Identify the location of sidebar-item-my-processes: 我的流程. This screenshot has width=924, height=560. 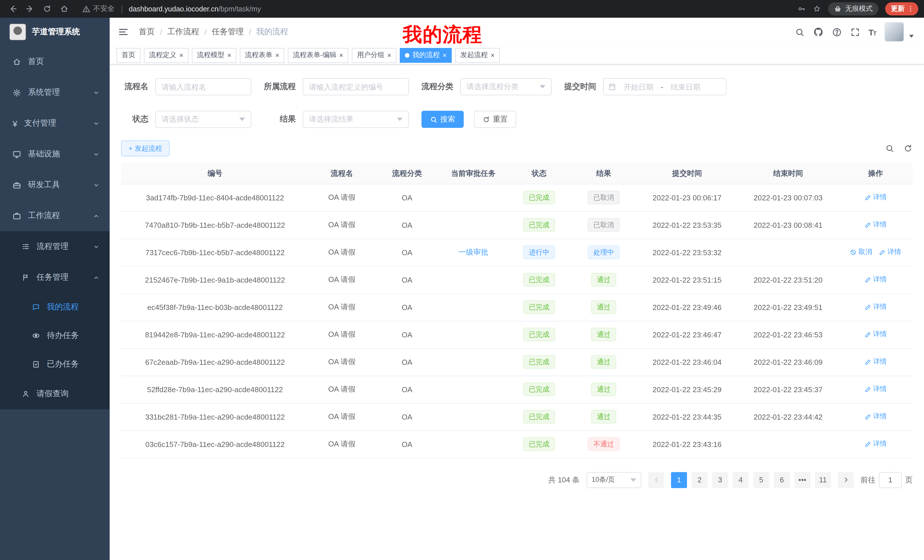
(55, 307).